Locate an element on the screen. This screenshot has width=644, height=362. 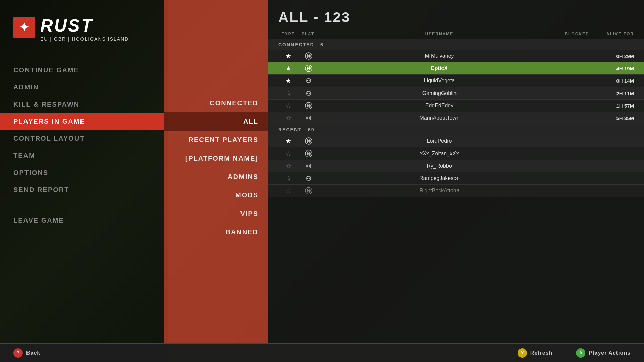
rust-logo-icon: ✦ is located at coordinates (24, 27).